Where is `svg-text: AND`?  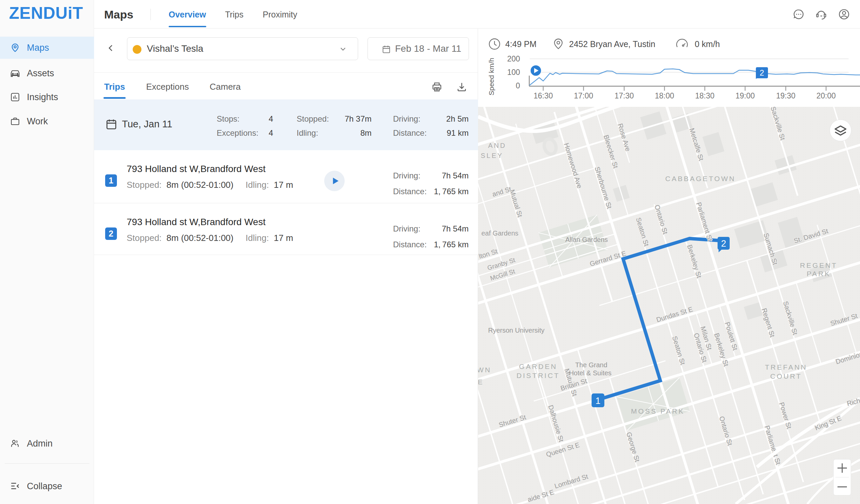
svg-text: AND is located at coordinates (497, 145).